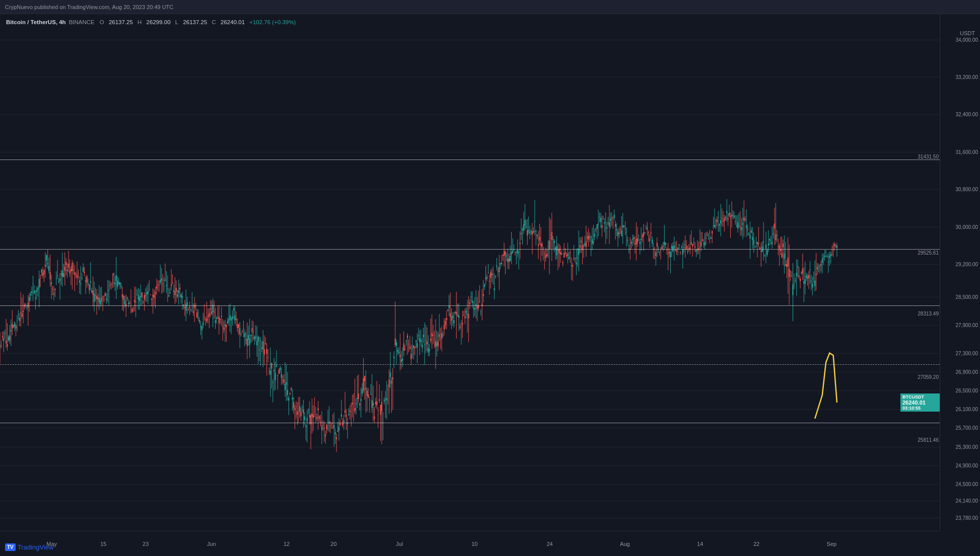 Image resolution: width=980 pixels, height=556 pixels. What do you see at coordinates (36, 547) in the screenshot?
I see `tv-text: TradingView` at bounding box center [36, 547].